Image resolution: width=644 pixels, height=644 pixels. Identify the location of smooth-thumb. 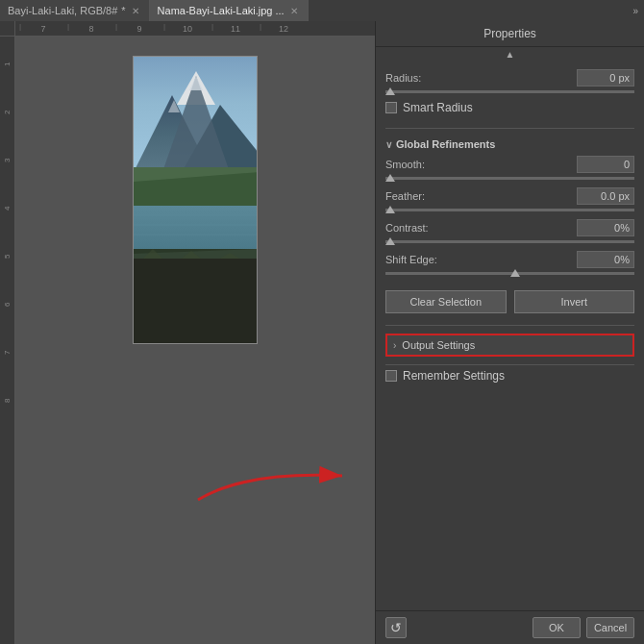
(390, 178).